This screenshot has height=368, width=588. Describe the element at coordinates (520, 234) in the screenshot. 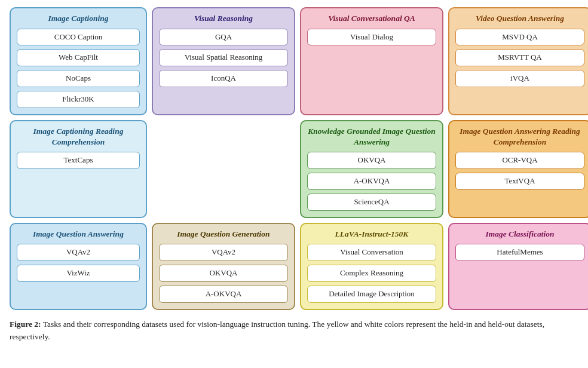

I see `image-classification-title: Image Classification` at that location.